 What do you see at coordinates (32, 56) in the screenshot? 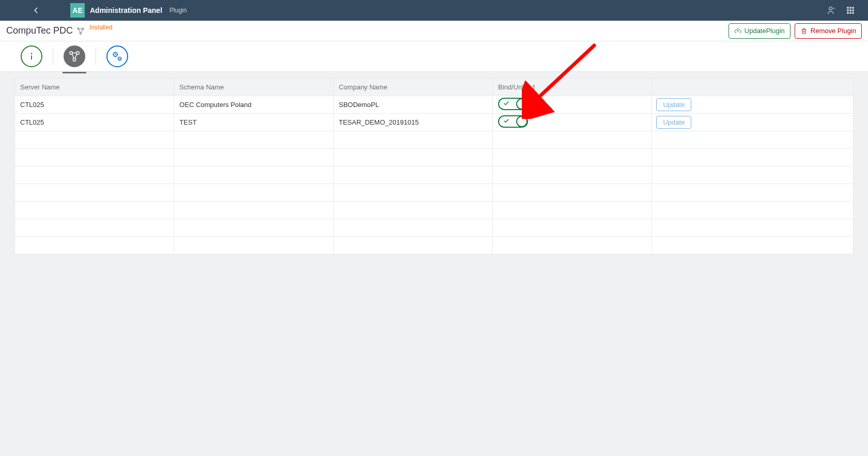
I see `tab-info` at bounding box center [32, 56].